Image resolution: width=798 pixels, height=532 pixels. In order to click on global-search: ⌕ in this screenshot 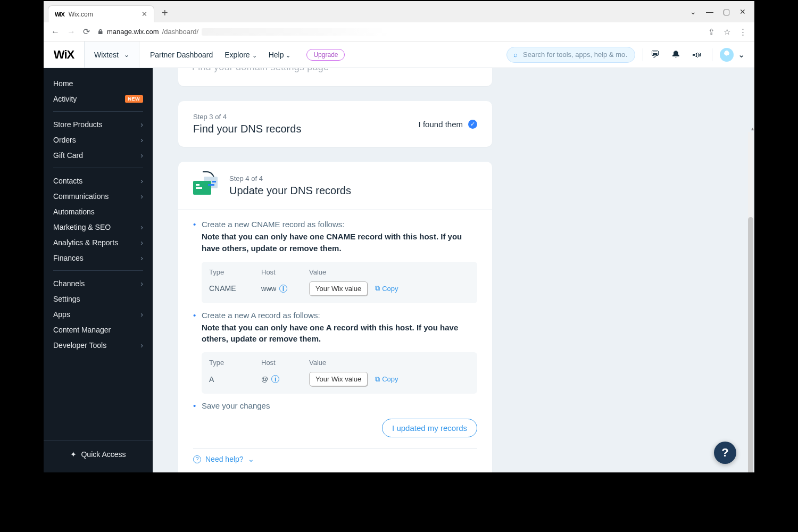, I will do `click(571, 55)`.